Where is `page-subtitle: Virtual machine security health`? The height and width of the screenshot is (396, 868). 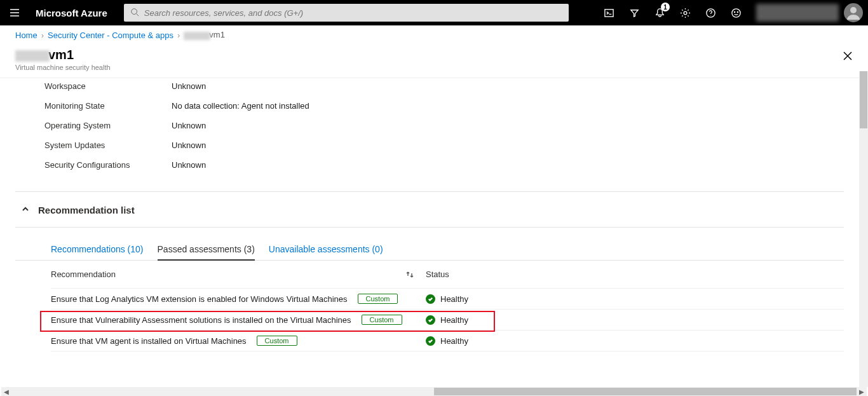 page-subtitle: Virtual machine security health is located at coordinates (428, 67).